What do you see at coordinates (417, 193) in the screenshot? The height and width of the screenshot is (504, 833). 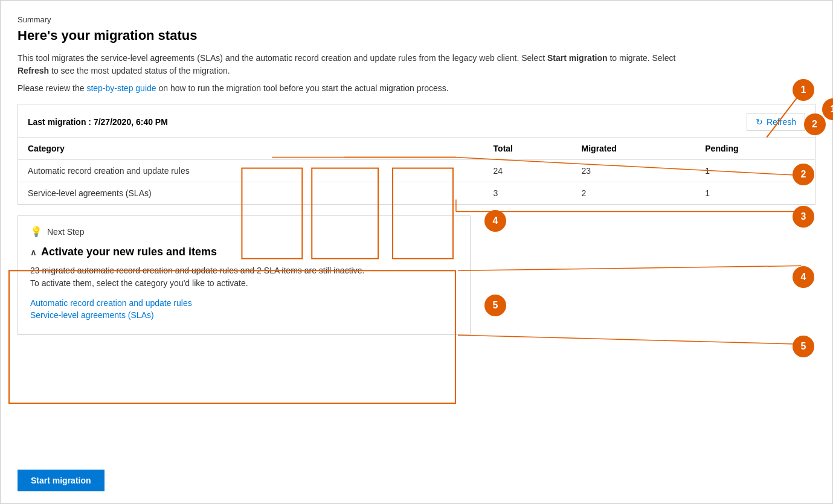 I see `table-row: Service-level agreements (SLAs) 3 2 1` at bounding box center [417, 193].